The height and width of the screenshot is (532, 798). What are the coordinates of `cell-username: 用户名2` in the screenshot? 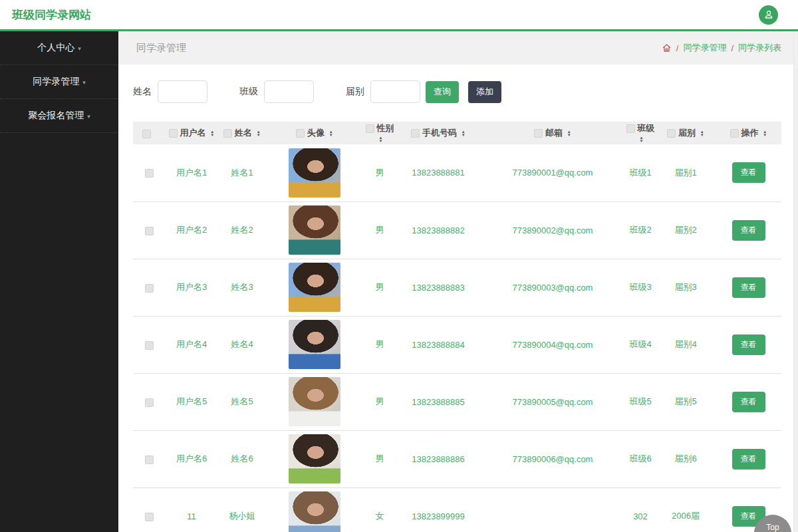 It's located at (192, 230).